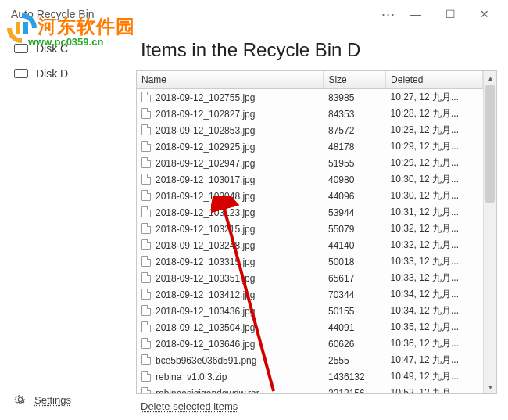 The width and height of the screenshot is (508, 420). Describe the element at coordinates (355, 294) in the screenshot. I see `cell-size: 70344` at that location.